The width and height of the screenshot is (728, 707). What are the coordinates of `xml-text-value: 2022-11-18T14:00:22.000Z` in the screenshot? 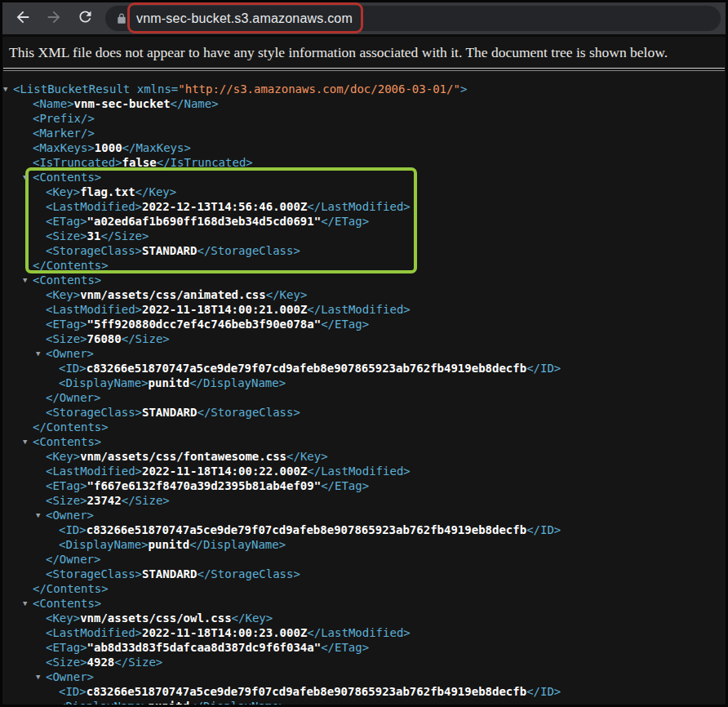 It's located at (224, 471).